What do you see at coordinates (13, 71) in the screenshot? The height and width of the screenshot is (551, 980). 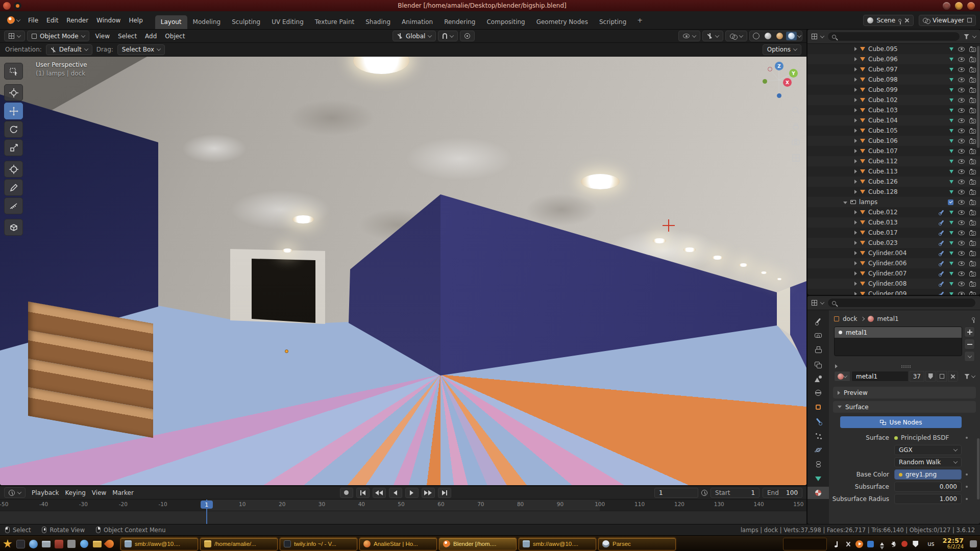 I see `select-box-tool-button` at bounding box center [13, 71].